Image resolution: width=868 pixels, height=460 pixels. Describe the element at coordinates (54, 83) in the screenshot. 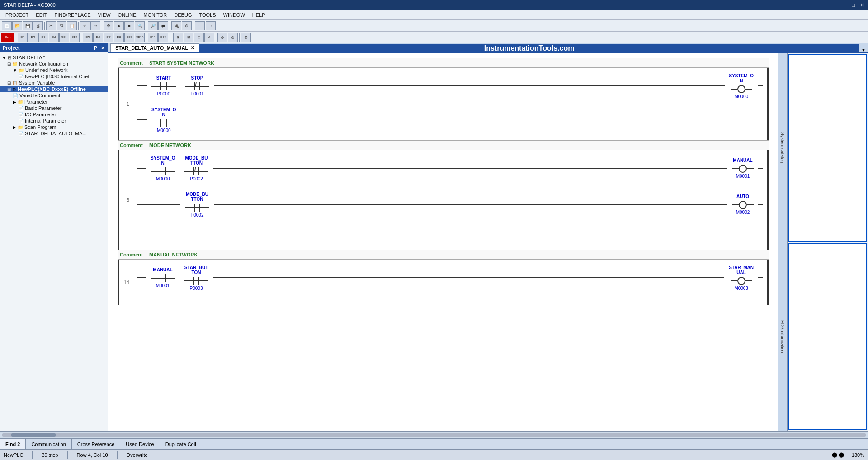

I see `tree-item-system-variable: ⊞ 📋 System Variable` at that location.